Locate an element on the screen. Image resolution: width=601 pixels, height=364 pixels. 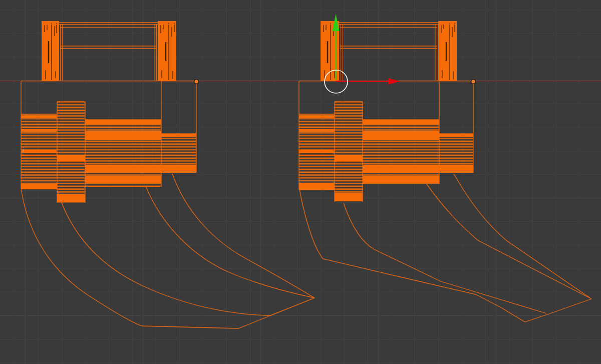
gizmo-red-axis-arrow is located at coordinates (368, 81).